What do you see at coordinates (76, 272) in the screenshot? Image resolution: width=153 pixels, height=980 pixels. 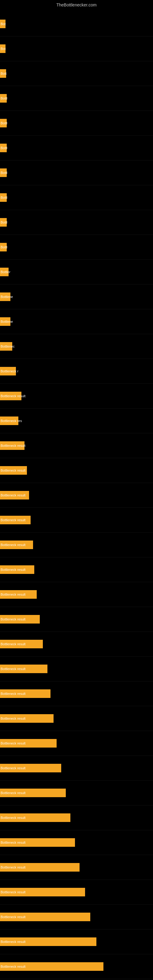 I see `bar-row: Bottler` at bounding box center [76, 272].